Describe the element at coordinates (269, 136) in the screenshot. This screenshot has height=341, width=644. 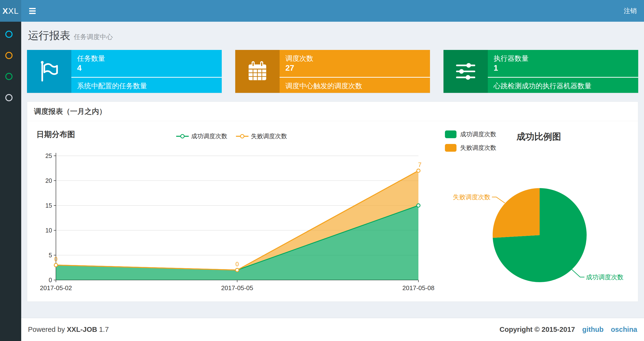
I see `legend-label: 失败调度次数` at that location.